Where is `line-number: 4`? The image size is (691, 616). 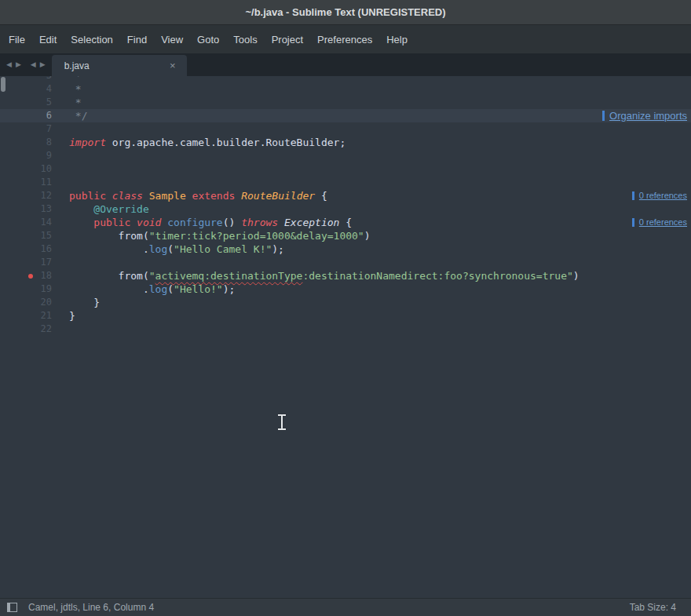
line-number: 4 is located at coordinates (29, 89).